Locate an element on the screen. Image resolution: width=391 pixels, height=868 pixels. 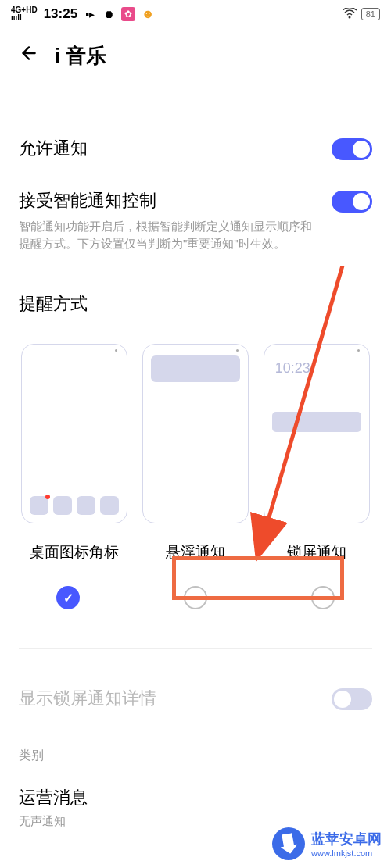
check-float is located at coordinates (196, 598).